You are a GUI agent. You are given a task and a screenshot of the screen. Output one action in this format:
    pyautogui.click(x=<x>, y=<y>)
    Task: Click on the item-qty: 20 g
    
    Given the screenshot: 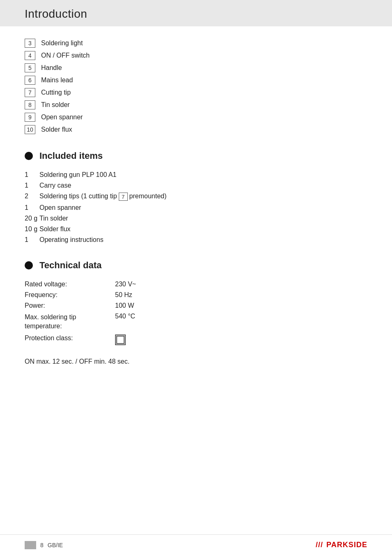 What is the action you would take?
    pyautogui.click(x=32, y=218)
    